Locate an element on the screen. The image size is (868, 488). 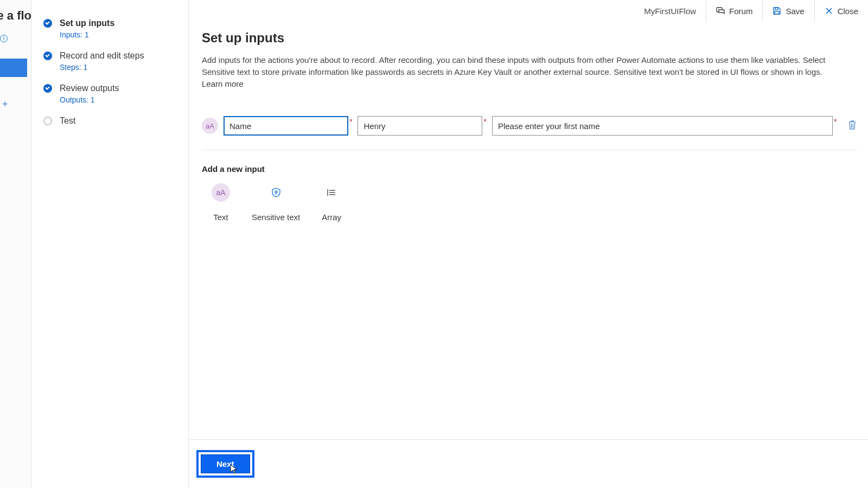
add-sensitive-text-button: Sensitive text is located at coordinates (276, 203).